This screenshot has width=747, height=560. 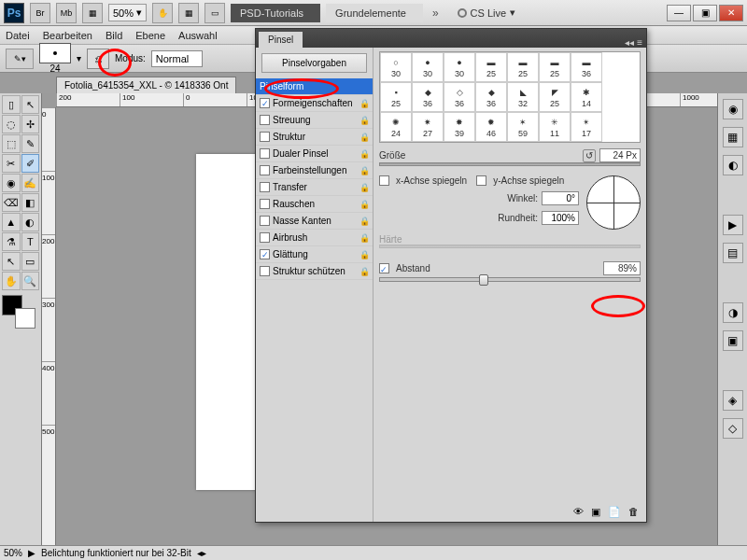 I want to click on flip-x-check, so click(x=385, y=181).